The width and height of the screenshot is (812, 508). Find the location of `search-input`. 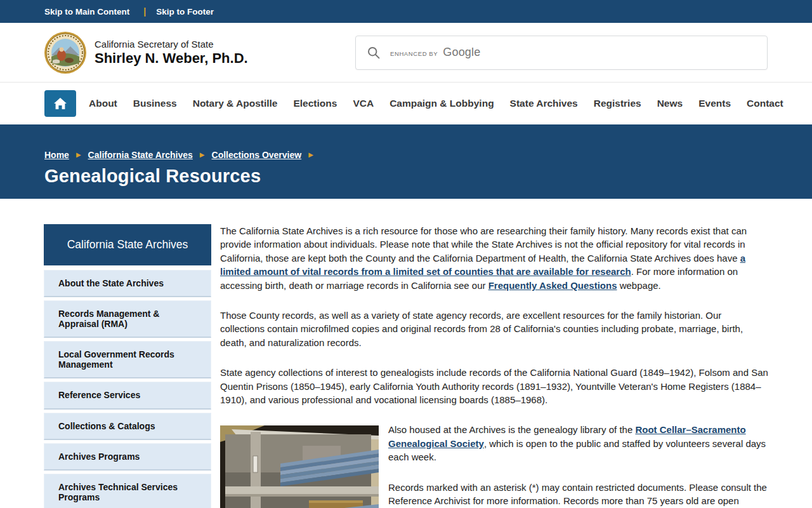

search-input is located at coordinates (561, 53).